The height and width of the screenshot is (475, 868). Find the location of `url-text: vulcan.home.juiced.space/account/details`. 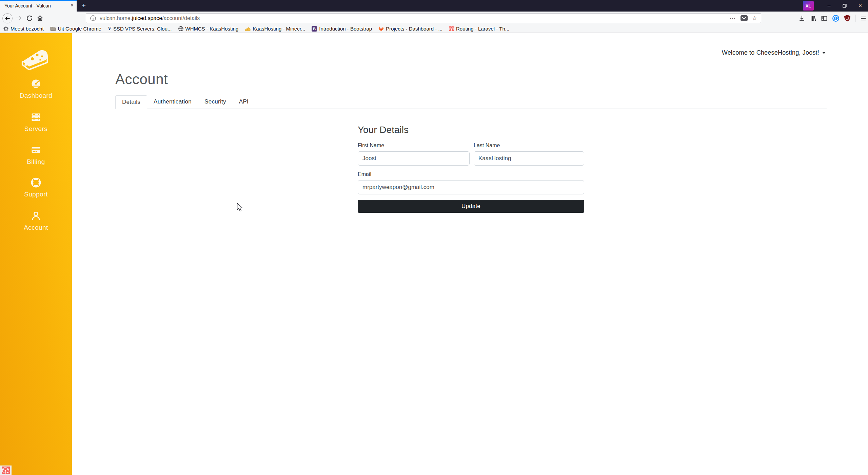

url-text: vulcan.home.juiced.space/account/details is located at coordinates (150, 18).